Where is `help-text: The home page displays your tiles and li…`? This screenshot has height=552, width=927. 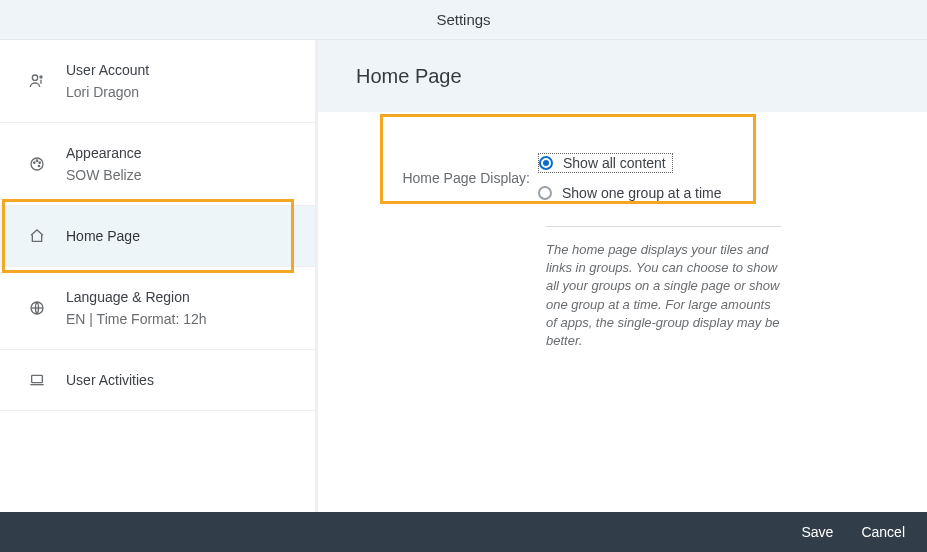
help-text: The home page displays your tiles and li… is located at coordinates (664, 296).